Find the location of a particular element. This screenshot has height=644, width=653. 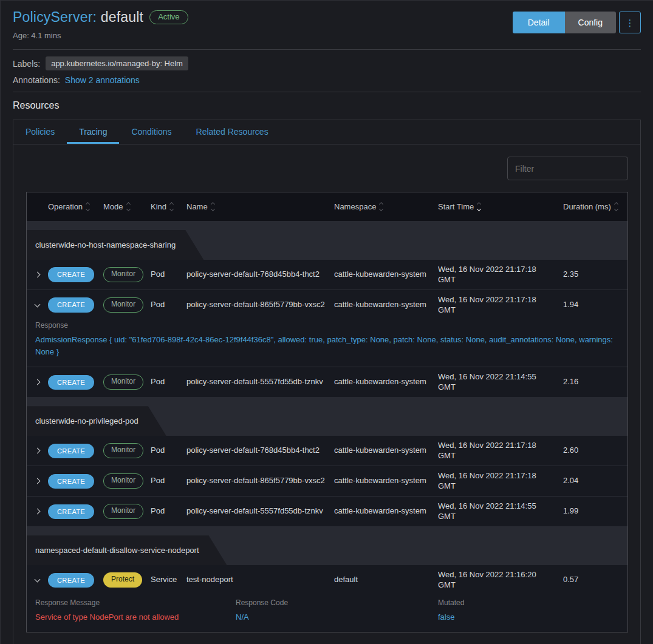

detail-value: false is located at coordinates (527, 617).